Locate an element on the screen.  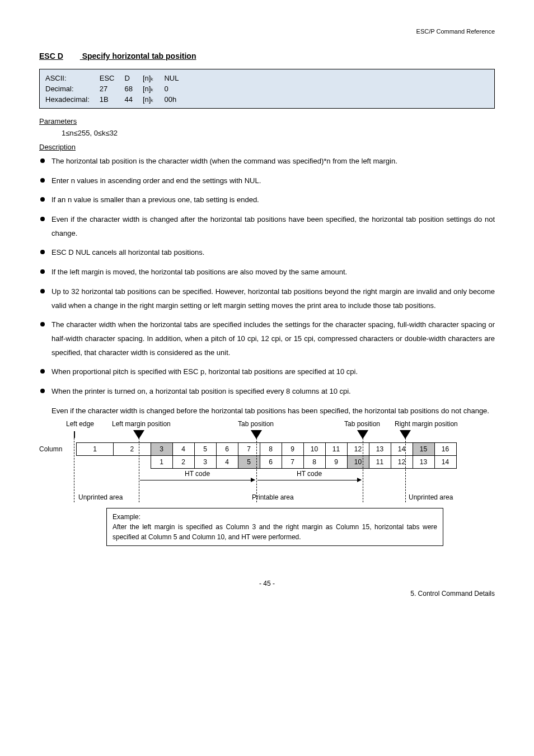
code-cell: 00h is located at coordinates (176, 100).